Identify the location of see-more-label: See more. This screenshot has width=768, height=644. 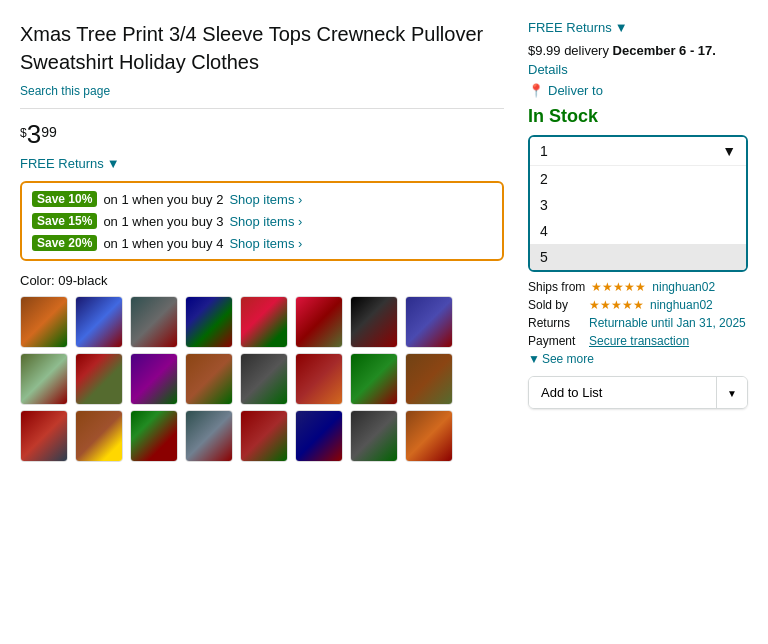
(568, 359).